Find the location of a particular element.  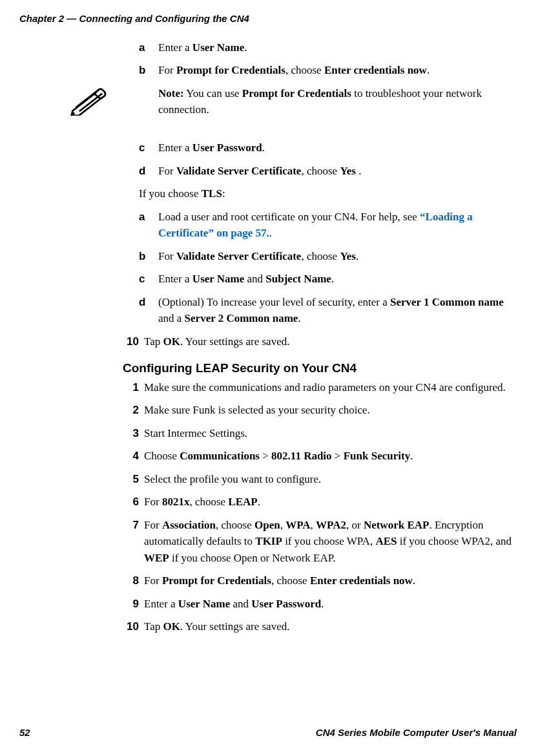

sub-list-mid: c Enter a User Password. d For Validate … is located at coordinates (328, 159).